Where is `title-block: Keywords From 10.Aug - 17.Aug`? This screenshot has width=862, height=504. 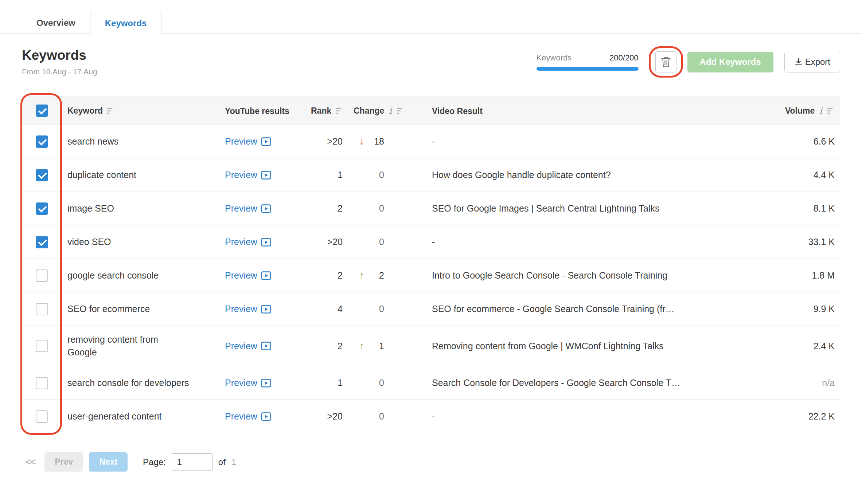 title-block: Keywords From 10.Aug - 17.Aug is located at coordinates (60, 62).